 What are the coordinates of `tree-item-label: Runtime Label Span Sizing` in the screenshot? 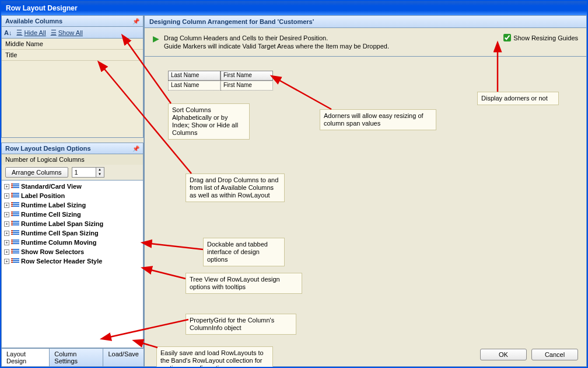 It's located at (62, 224).